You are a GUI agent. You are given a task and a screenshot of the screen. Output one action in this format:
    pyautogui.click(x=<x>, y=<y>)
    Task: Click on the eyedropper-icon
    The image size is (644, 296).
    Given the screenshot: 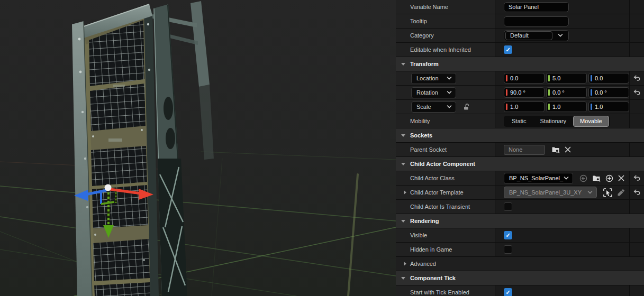 What is the action you would take?
    pyautogui.click(x=621, y=192)
    